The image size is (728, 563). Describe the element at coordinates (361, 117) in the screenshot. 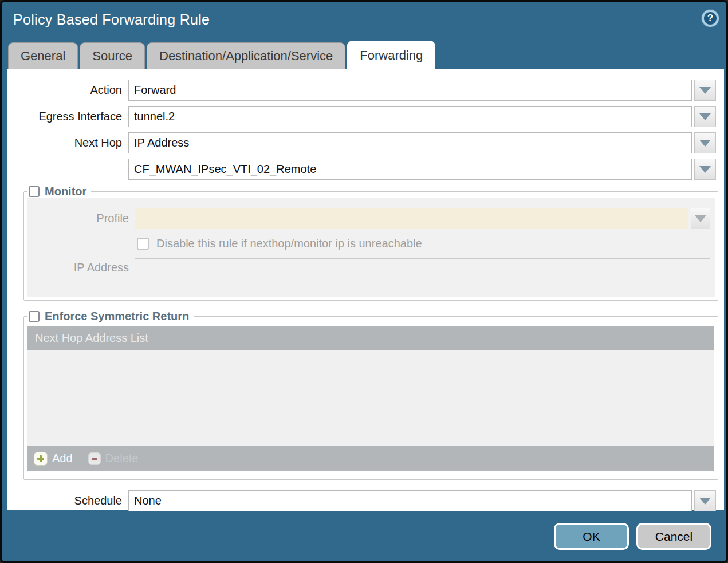

I see `egress-interface-row: Egress Interface` at that location.